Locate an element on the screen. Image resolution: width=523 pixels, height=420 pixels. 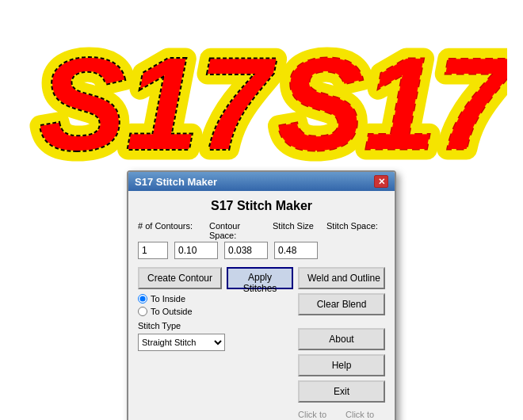
dialog-titlebar: S17 Stitch Maker ✕ is located at coordinates (262, 181).